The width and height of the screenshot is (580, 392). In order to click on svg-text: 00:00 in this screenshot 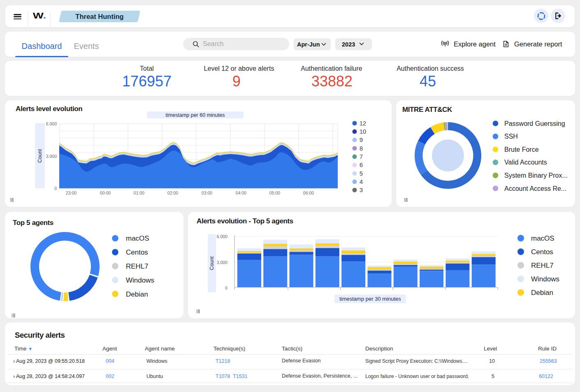, I will do `click(105, 193)`.